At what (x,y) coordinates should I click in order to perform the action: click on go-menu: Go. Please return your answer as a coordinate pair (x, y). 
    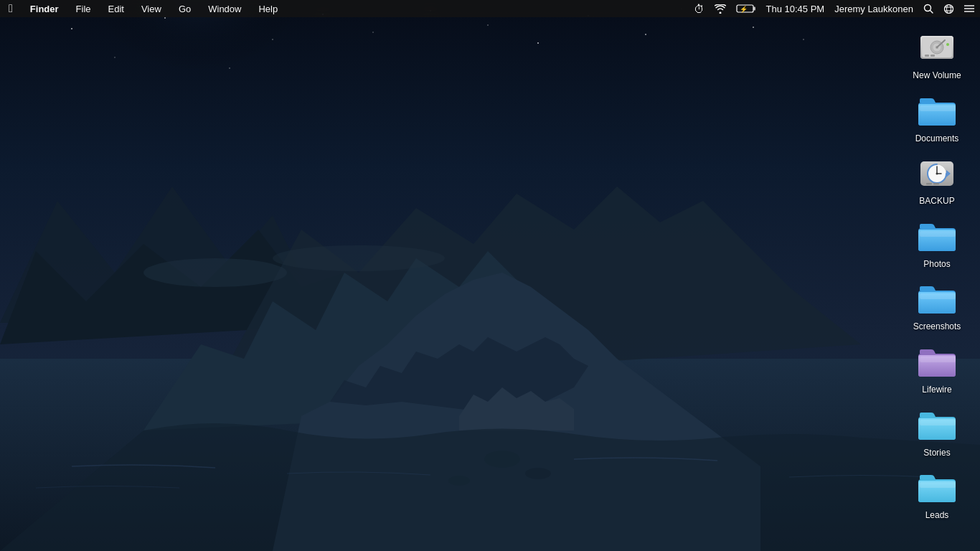
    Looking at the image, I should click on (185, 9).